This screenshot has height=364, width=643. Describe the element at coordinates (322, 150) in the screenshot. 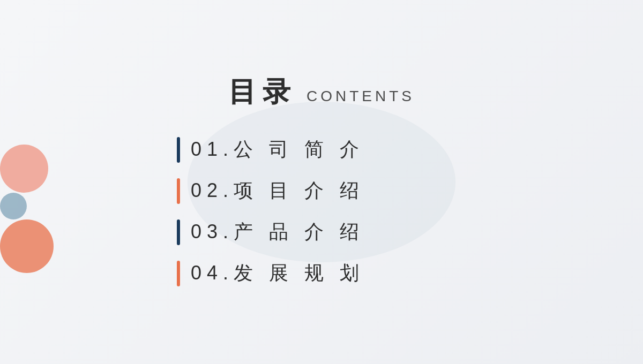

I see `menu-item-1: 01.公 司 简 介` at that location.